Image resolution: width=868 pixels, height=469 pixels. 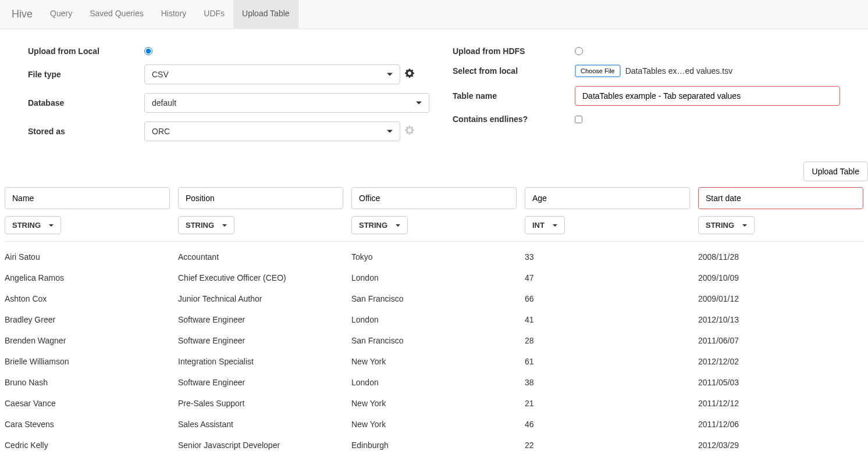 What do you see at coordinates (607, 341) in the screenshot?
I see `table-cell: 28` at bounding box center [607, 341].